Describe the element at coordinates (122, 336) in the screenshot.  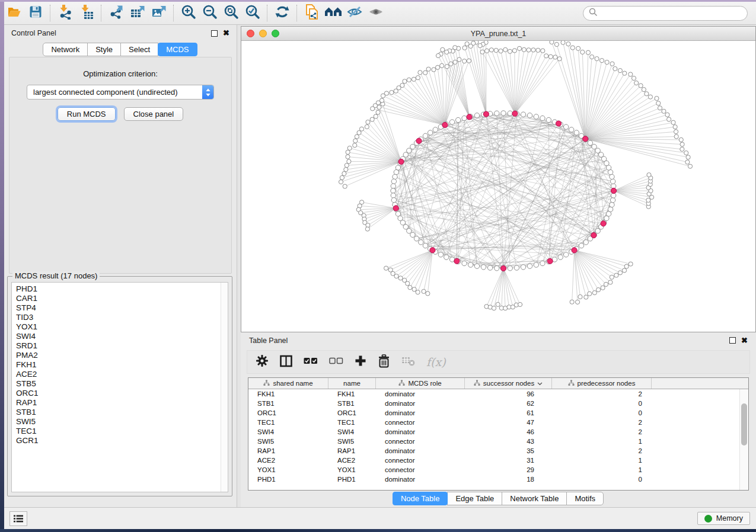
I see `mcds-result-item: SWI4` at that location.